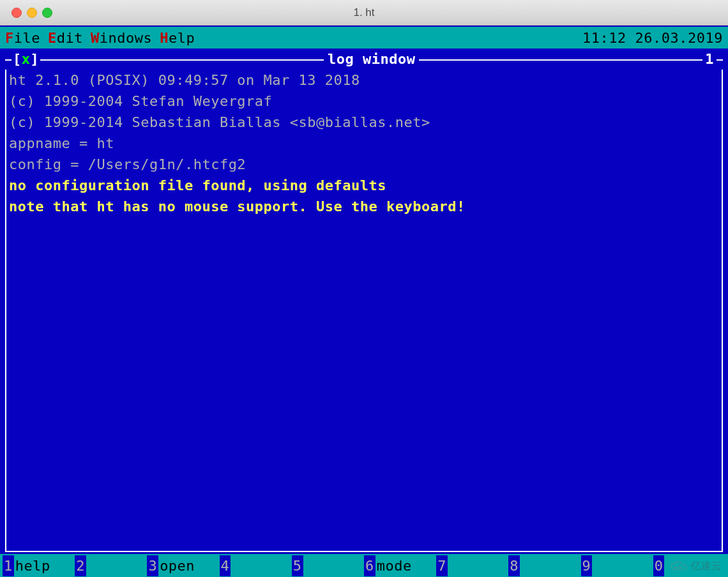 This screenshot has height=577, width=728. I want to click on fkey-3: 3open, so click(183, 566).